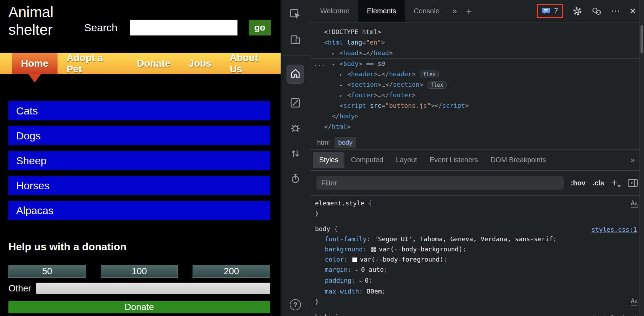  Describe the element at coordinates (295, 153) in the screenshot. I see `network-icon` at that location.